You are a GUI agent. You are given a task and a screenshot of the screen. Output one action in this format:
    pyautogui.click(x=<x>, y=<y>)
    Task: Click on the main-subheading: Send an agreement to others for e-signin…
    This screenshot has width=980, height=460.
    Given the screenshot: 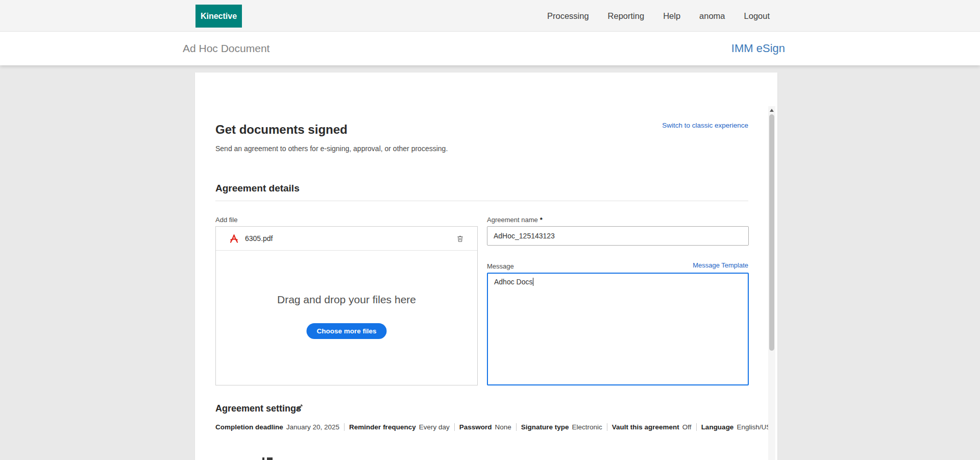 What is the action you would take?
    pyautogui.click(x=332, y=149)
    